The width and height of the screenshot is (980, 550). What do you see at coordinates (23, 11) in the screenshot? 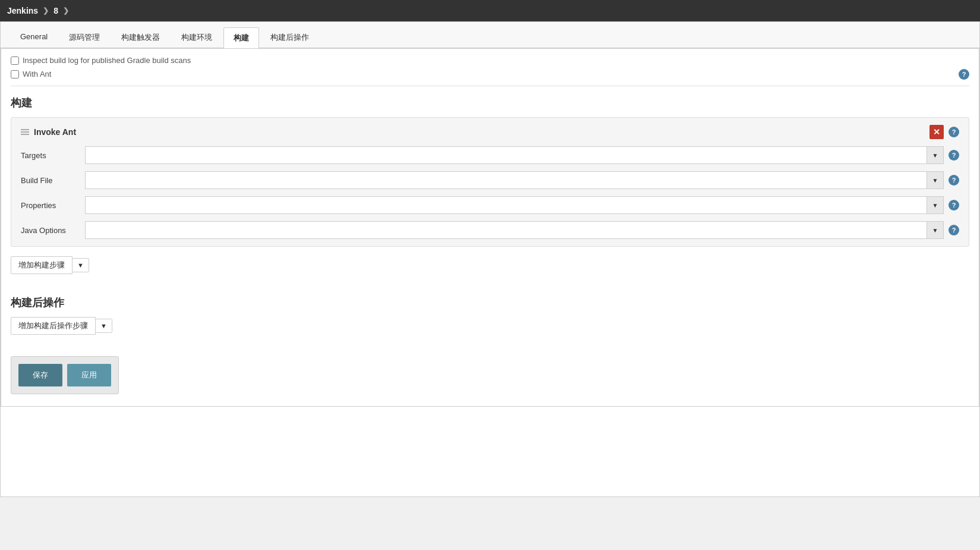
I see `brand-logo: Jenkins` at bounding box center [23, 11].